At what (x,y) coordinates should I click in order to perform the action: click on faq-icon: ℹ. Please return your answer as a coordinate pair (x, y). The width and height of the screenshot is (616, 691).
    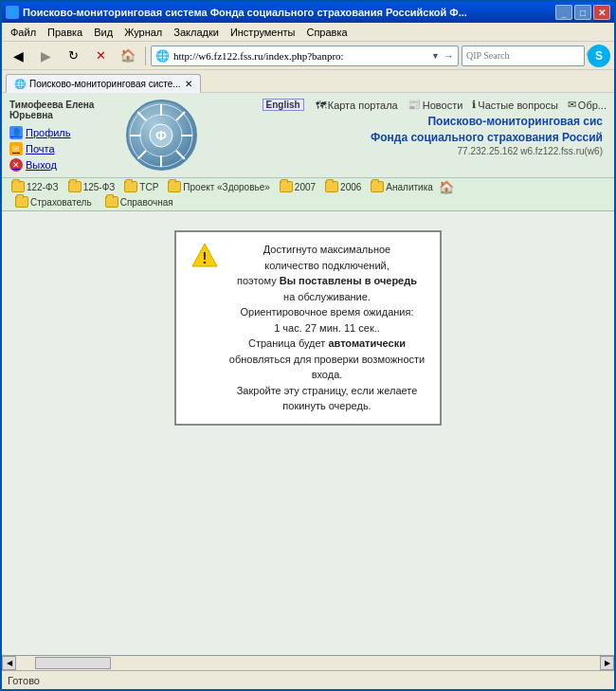
    Looking at the image, I should click on (474, 104).